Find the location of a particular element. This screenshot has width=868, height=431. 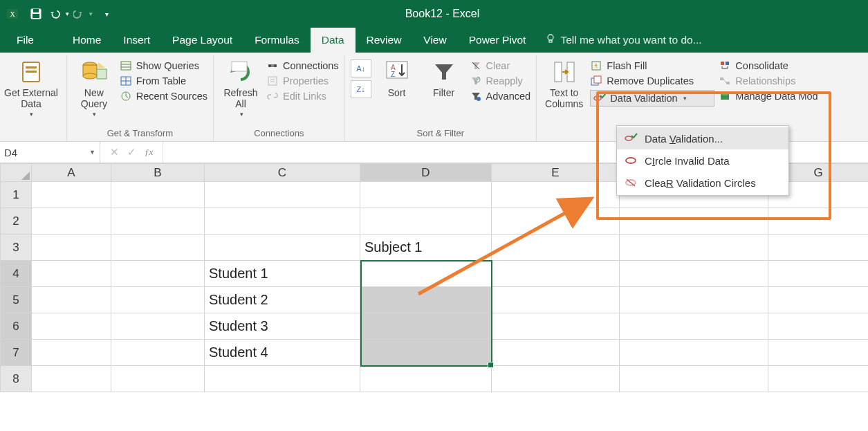

cell-D3: Subject 1 is located at coordinates (426, 248).